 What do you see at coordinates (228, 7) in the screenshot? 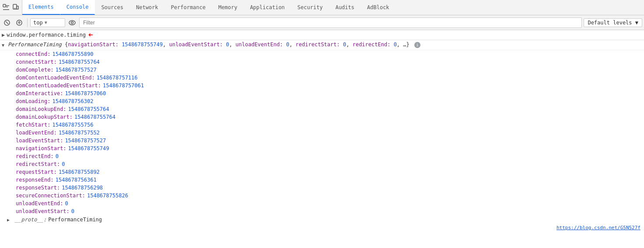
I see `tab-memory: Memory` at bounding box center [228, 7].